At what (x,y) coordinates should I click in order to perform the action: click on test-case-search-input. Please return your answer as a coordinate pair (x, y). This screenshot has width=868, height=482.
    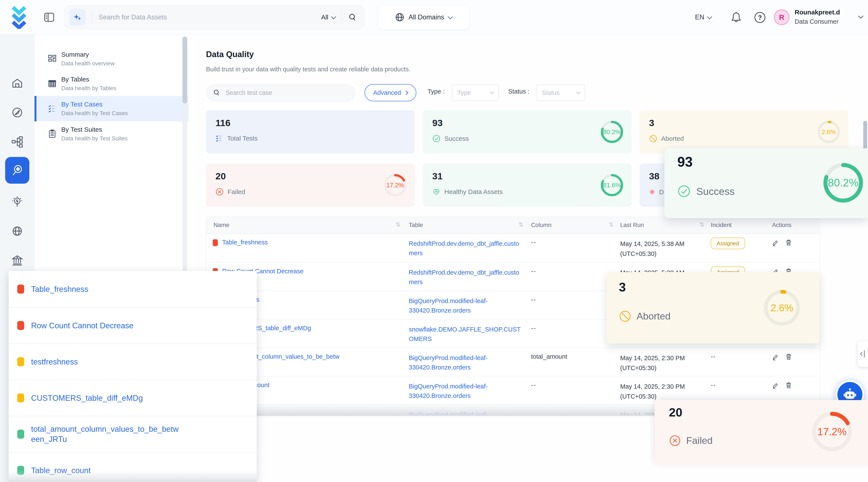
    Looking at the image, I should click on (287, 93).